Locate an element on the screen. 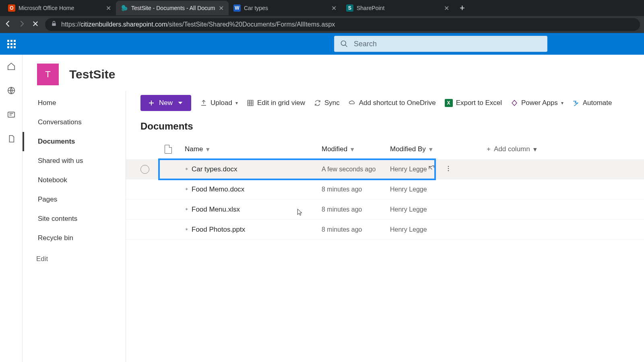 The width and height of the screenshot is (644, 362). site-title: TestSite is located at coordinates (92, 74).